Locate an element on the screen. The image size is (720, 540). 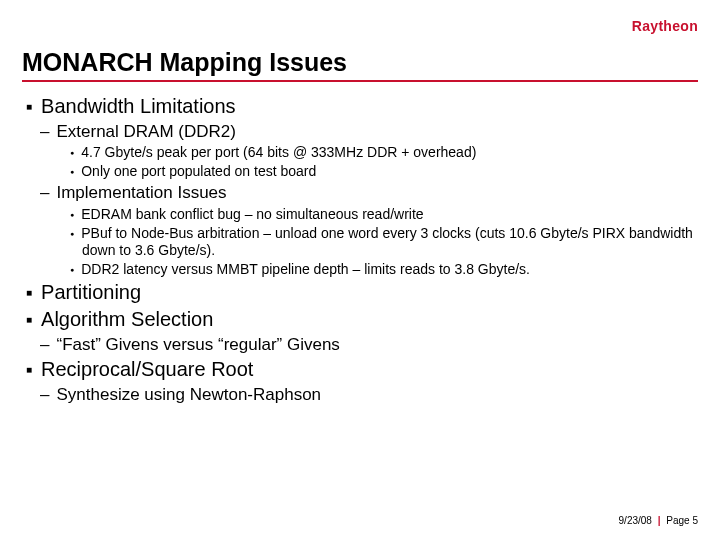
bullet-reciprocal: Reciprocal/Square Root is located at coordinates (362, 370).